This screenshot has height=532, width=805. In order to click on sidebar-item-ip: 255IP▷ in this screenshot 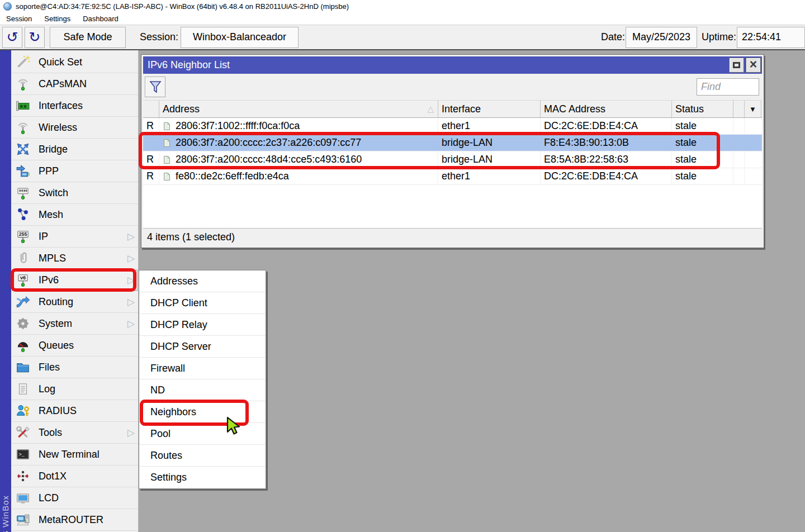, I will do `click(75, 237)`.